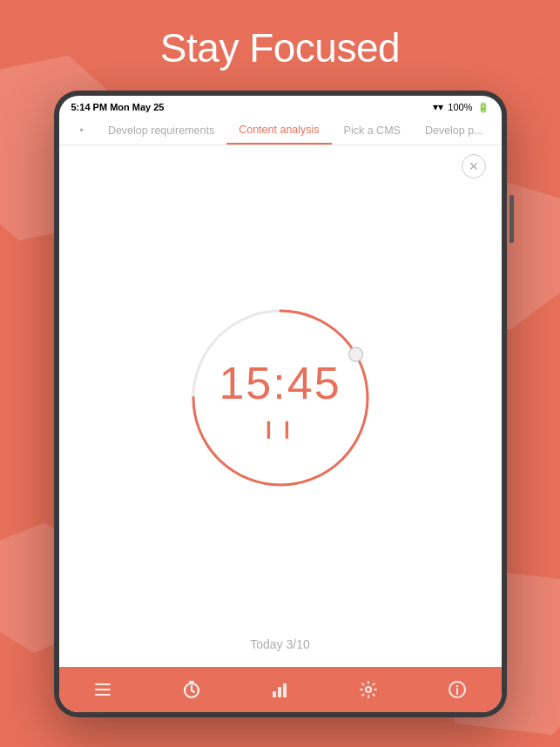  What do you see at coordinates (457, 690) in the screenshot?
I see `nav-info-button` at bounding box center [457, 690].